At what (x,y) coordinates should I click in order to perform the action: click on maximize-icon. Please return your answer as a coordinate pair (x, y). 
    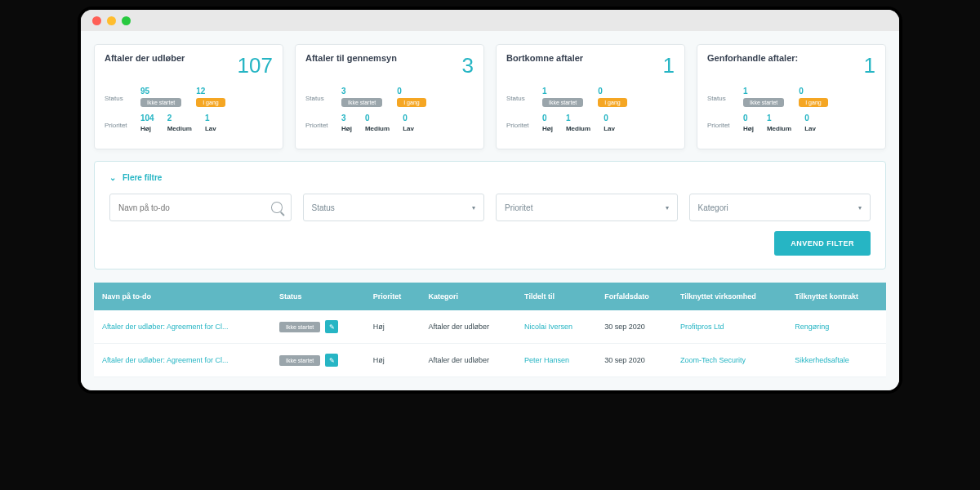
    Looking at the image, I should click on (126, 21).